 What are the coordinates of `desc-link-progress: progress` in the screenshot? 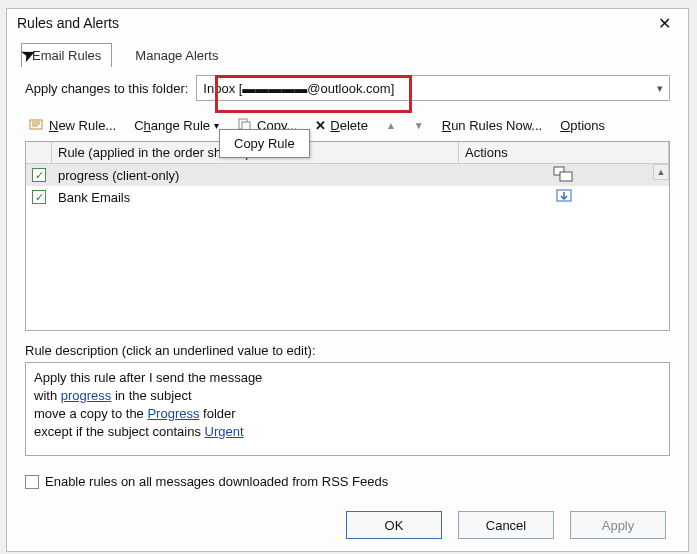 It's located at (86, 396).